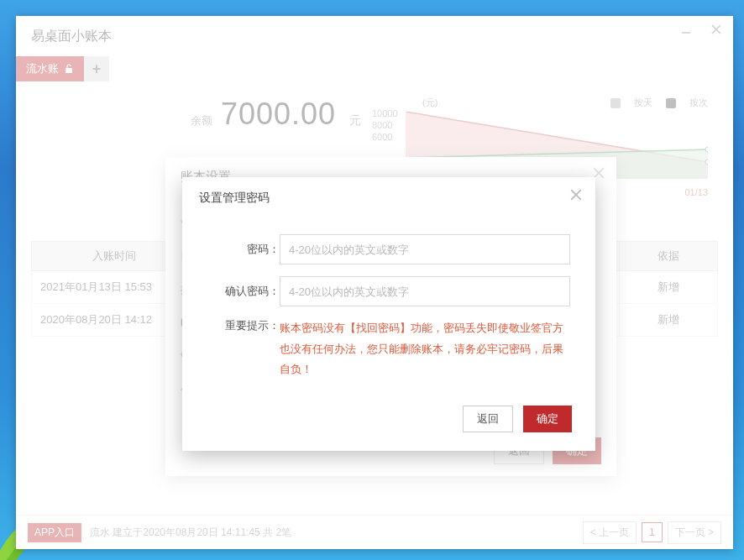  What do you see at coordinates (425, 349) in the screenshot?
I see `hint-text: 账本密码没有【找回密码】功能，密码丢失即使敬业签官方也没有任何办法，您只能删除账…` at bounding box center [425, 349].